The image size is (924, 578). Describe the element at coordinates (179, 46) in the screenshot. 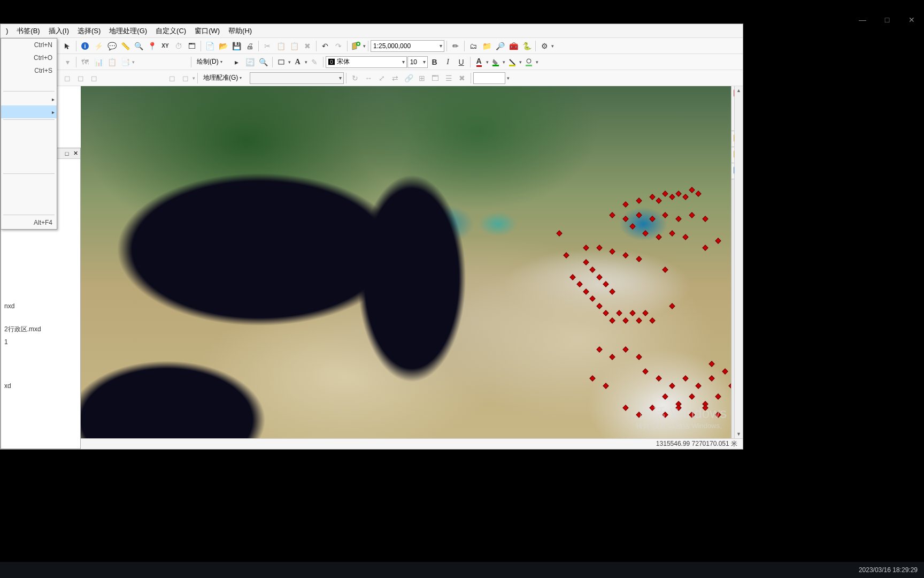

I see `time-slider: ⏱` at that location.